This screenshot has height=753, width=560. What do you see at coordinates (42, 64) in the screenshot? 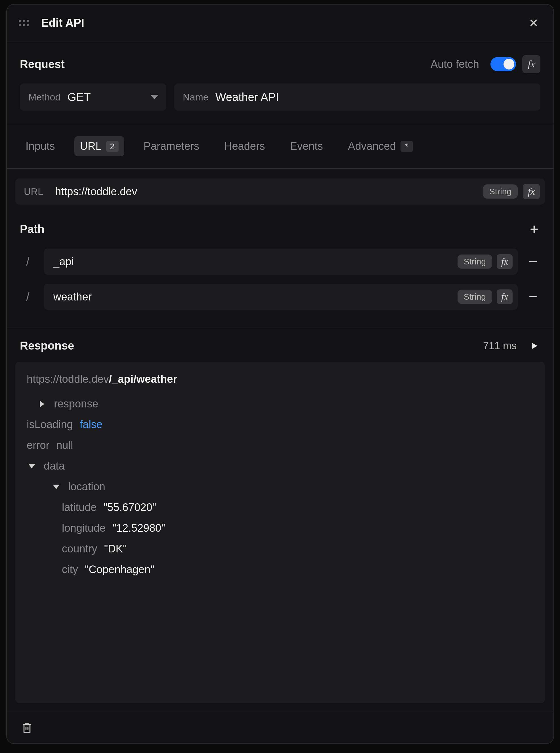
I see `request-title: Request` at bounding box center [42, 64].